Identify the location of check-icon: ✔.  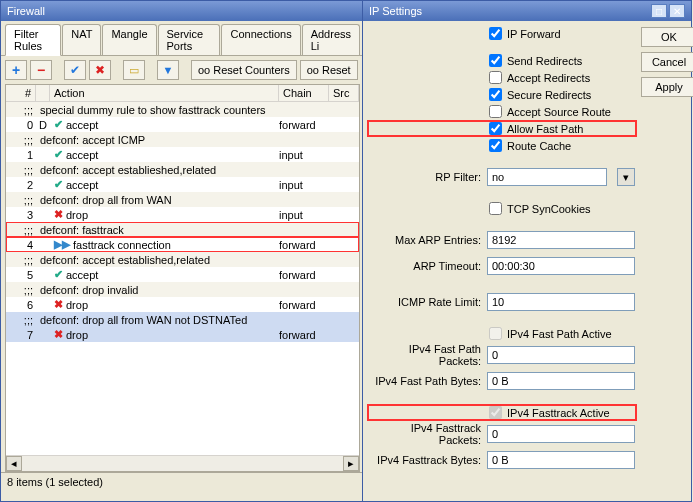
(75, 70).